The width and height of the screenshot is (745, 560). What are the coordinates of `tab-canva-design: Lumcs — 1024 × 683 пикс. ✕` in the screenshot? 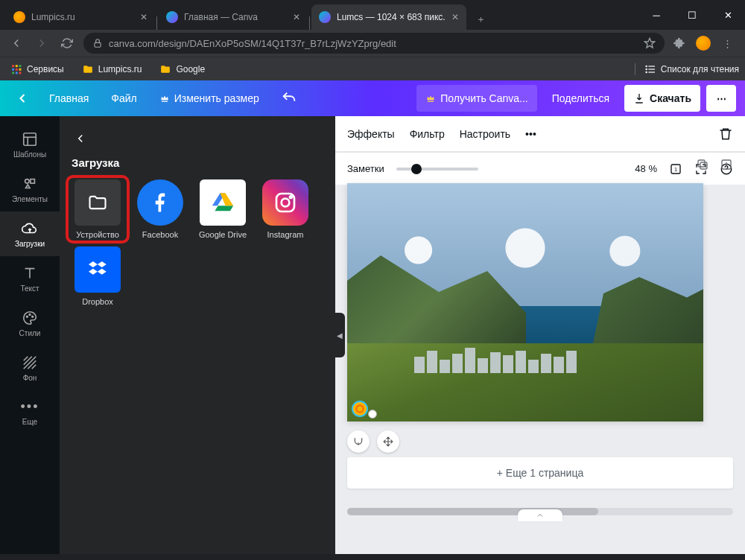 It's located at (389, 17).